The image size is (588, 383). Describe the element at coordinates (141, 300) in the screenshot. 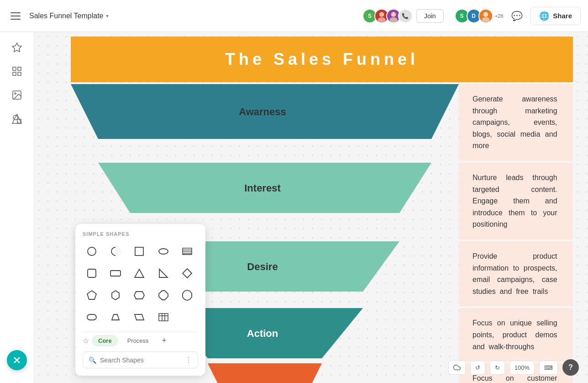

I see `shapes-panel: SIMPLE SHAPES` at that location.